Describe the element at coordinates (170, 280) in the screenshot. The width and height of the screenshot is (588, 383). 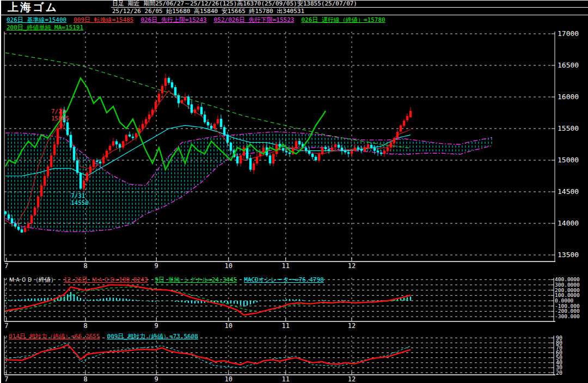
I see `macd-legend: ＭＡＣＤ（終値）12-26日 ＭＡＣＤ=100.82439日 単純 シグナル=2…` at that location.